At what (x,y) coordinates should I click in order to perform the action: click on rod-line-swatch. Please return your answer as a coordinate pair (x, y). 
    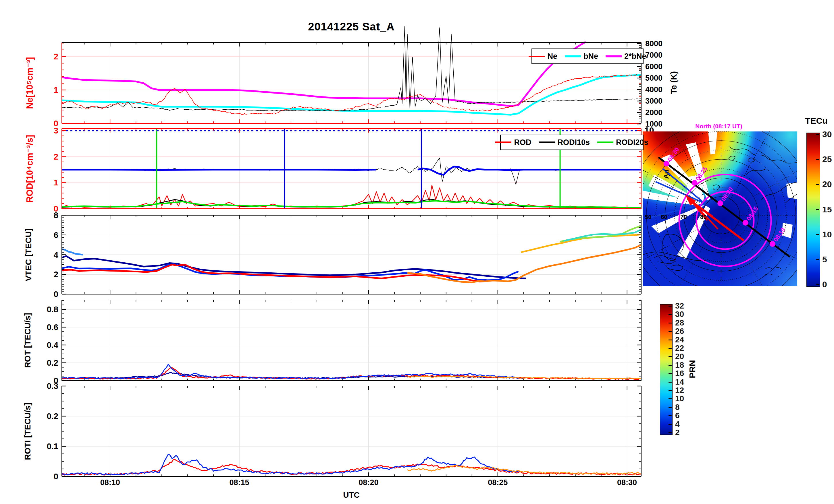
    Looking at the image, I should click on (503, 142).